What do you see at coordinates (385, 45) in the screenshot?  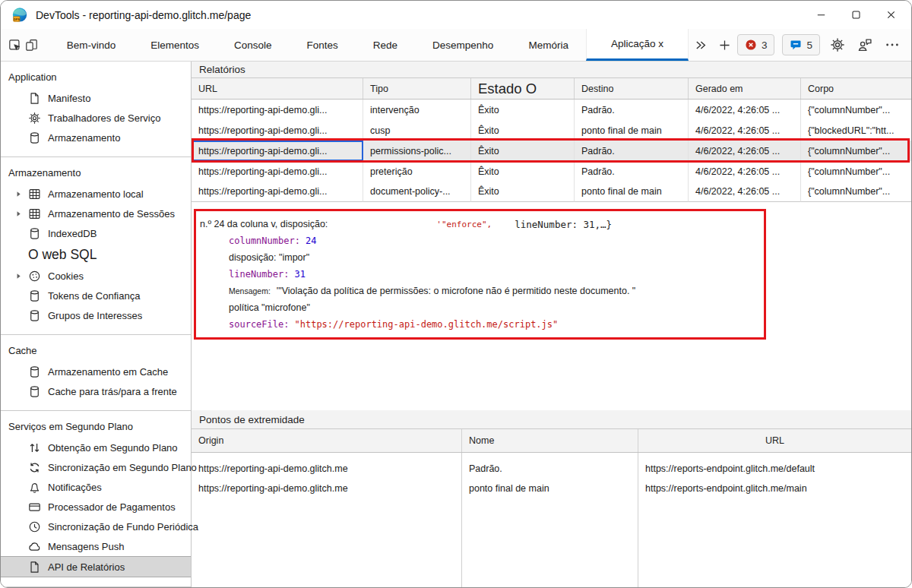 I see `tab-rede: Rede` at bounding box center [385, 45].